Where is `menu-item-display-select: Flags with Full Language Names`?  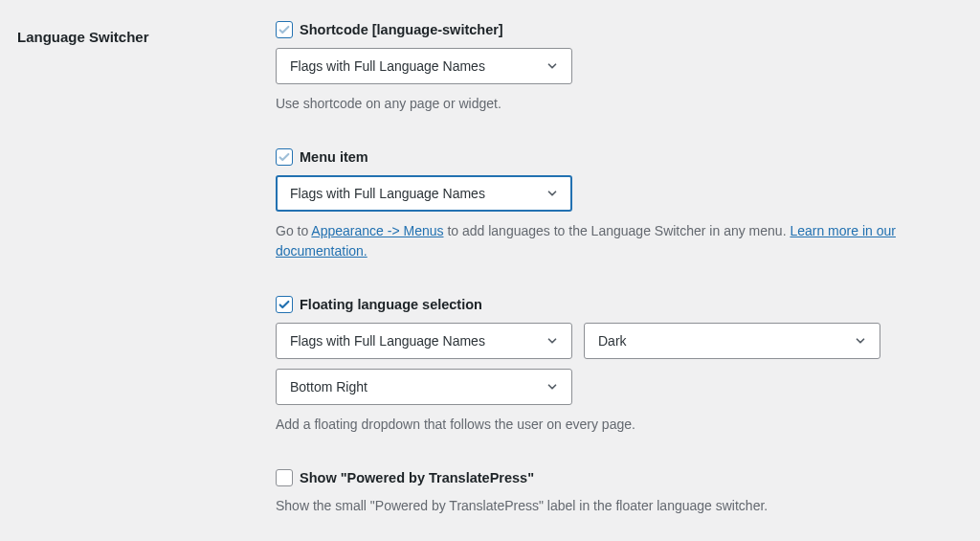
menu-item-display-select: Flags with Full Language Names is located at coordinates (424, 193).